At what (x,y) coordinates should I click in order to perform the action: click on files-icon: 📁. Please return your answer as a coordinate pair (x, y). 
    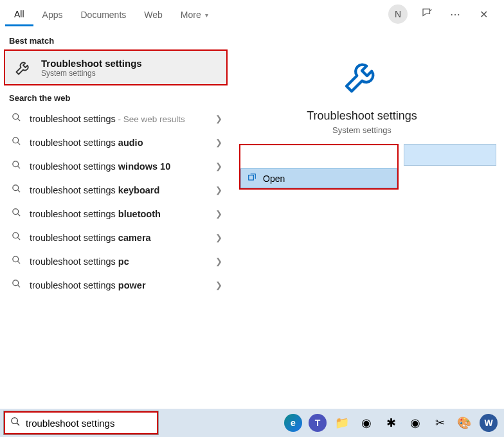
    Looking at the image, I should click on (342, 423).